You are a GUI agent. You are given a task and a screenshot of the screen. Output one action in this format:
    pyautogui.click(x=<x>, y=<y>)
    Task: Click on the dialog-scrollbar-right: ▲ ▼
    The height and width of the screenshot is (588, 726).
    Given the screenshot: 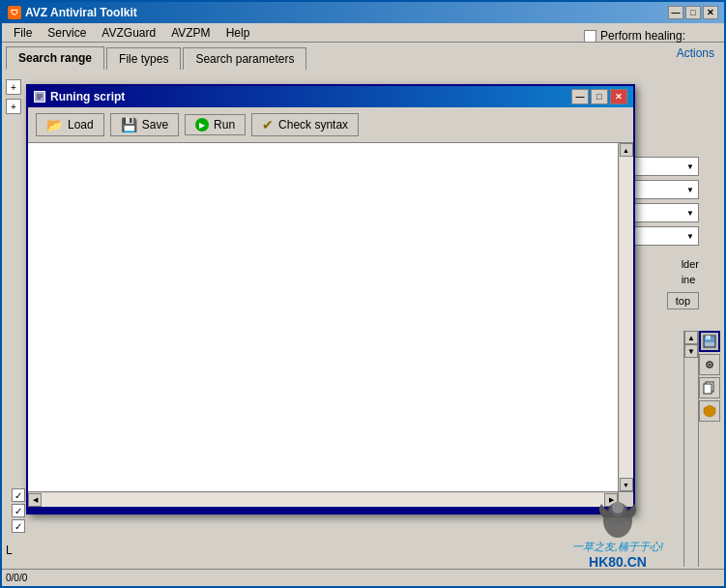 What is the action you would take?
    pyautogui.click(x=625, y=317)
    